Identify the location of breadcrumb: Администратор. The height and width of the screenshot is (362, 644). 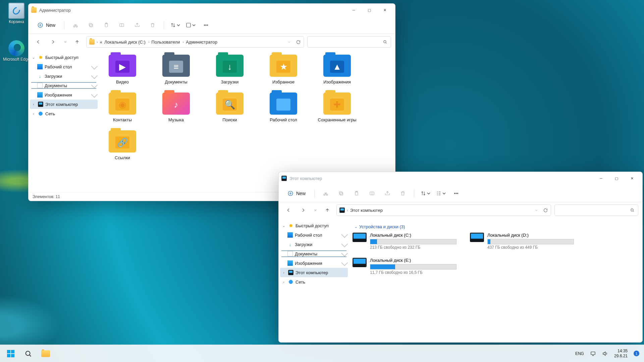
(202, 42).